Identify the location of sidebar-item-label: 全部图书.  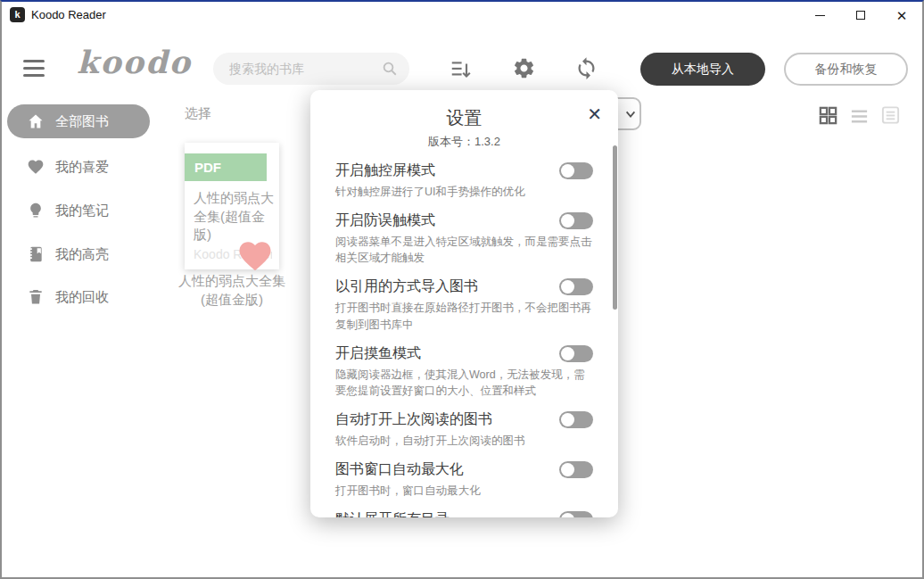
(82, 121).